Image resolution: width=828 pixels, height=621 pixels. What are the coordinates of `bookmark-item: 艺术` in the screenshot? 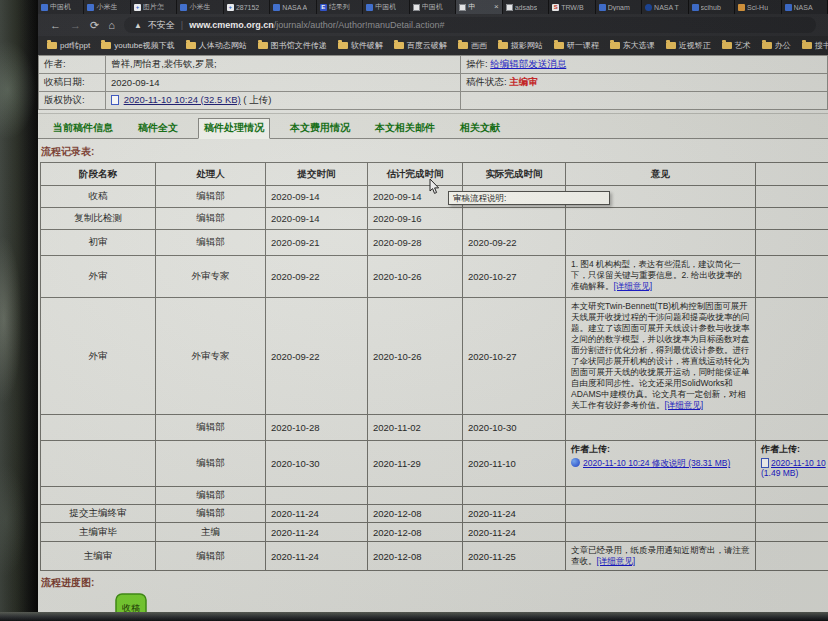 It's located at (736, 46).